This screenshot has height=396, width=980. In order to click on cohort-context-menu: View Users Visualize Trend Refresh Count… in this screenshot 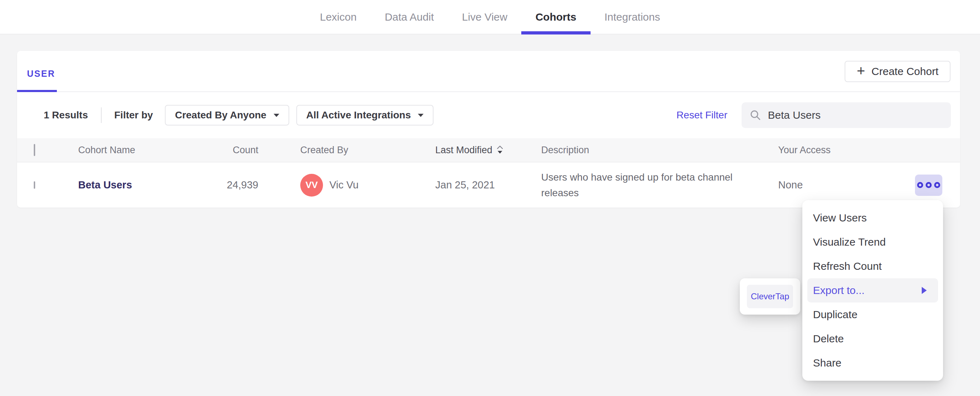, I will do `click(873, 291)`.